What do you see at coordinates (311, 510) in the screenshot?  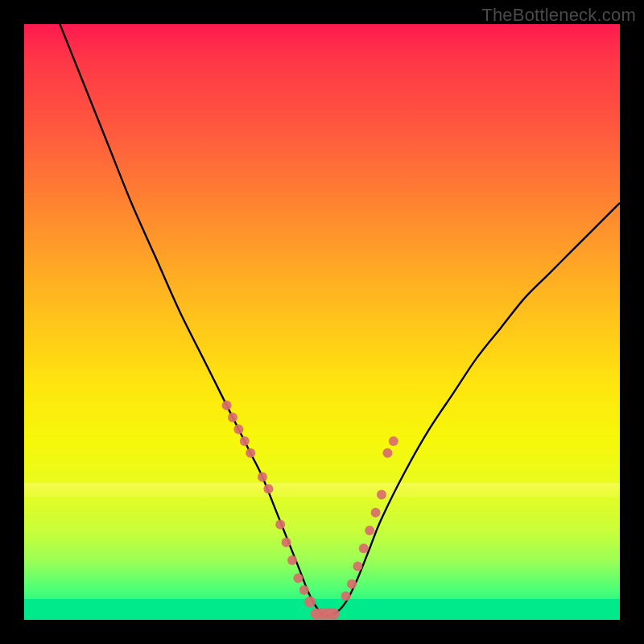 I see `data-points-cluster` at bounding box center [311, 510].